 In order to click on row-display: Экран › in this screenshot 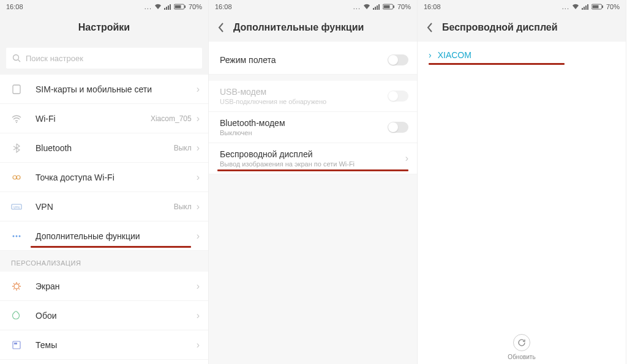, I will do `click(104, 286)`.